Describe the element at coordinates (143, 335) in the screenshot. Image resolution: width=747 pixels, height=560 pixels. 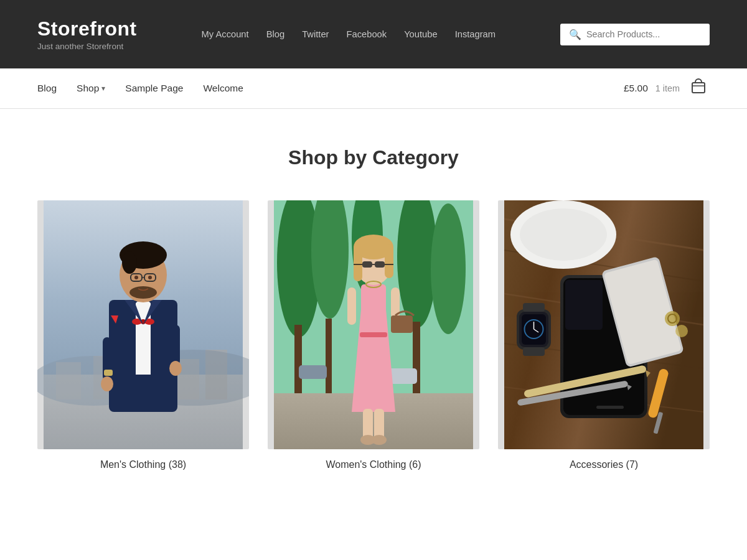
I see `category-card-mens: Men's Clothing (38)` at that location.